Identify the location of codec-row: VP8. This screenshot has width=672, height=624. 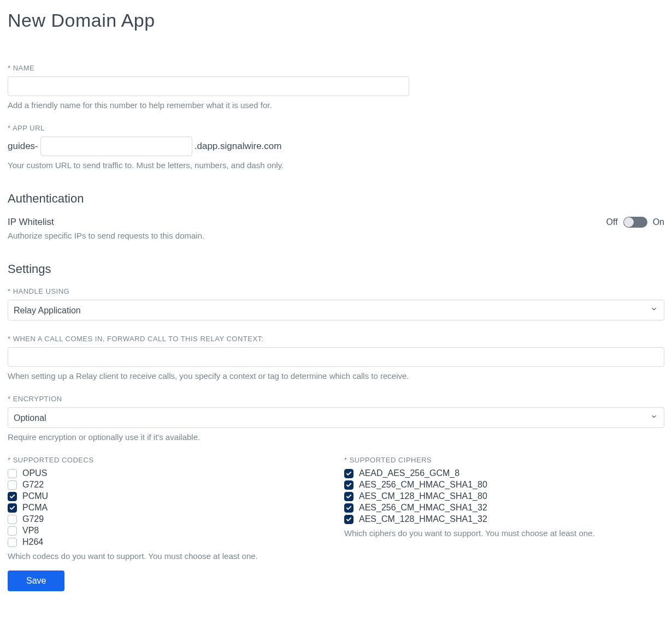
(168, 531).